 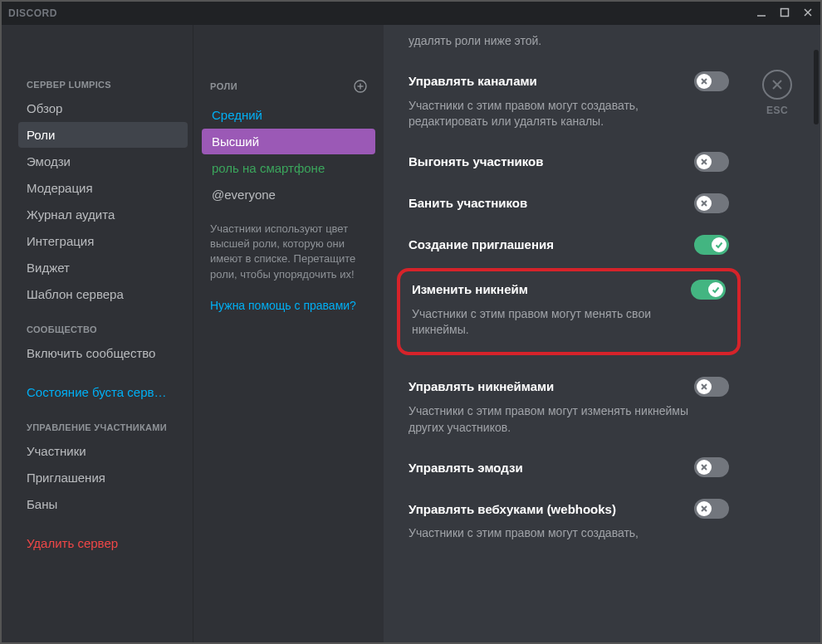 What do you see at coordinates (569, 312) in the screenshot?
I see `permission-row: Изменить никнеймУчастники с этим правом …` at bounding box center [569, 312].